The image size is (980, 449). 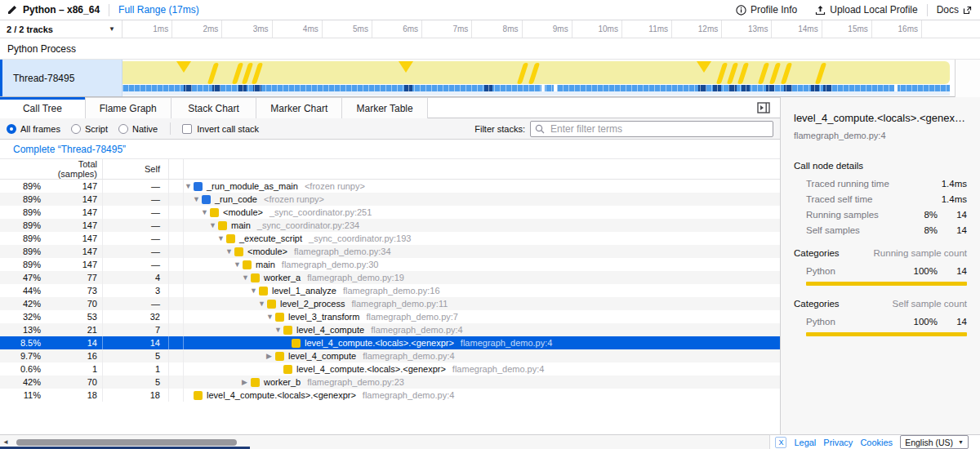 What do you see at coordinates (385, 442) in the screenshot?
I see `horizontal-scrollbar: ◄` at bounding box center [385, 442].